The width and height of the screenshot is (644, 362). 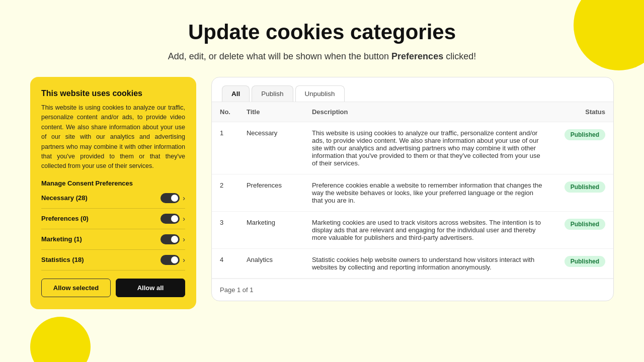 What do you see at coordinates (583, 230) in the screenshot?
I see `cell-status-3: Published` at bounding box center [583, 230].